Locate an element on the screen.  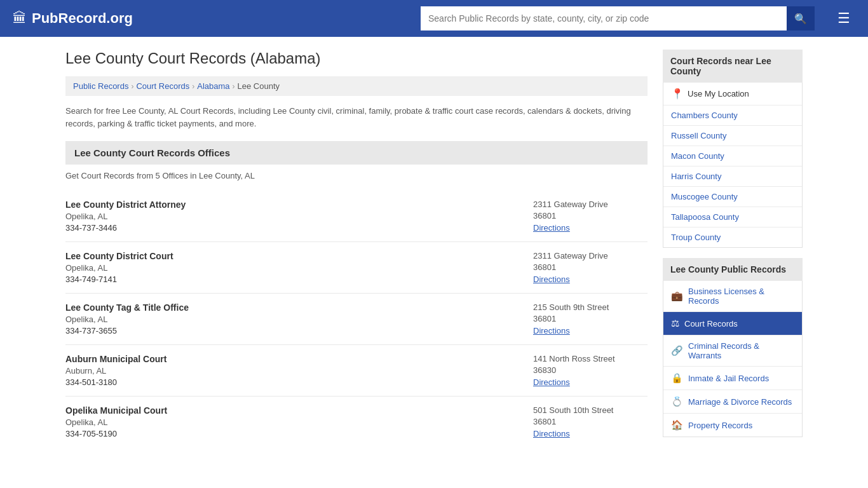
search-input is located at coordinates (604, 18).